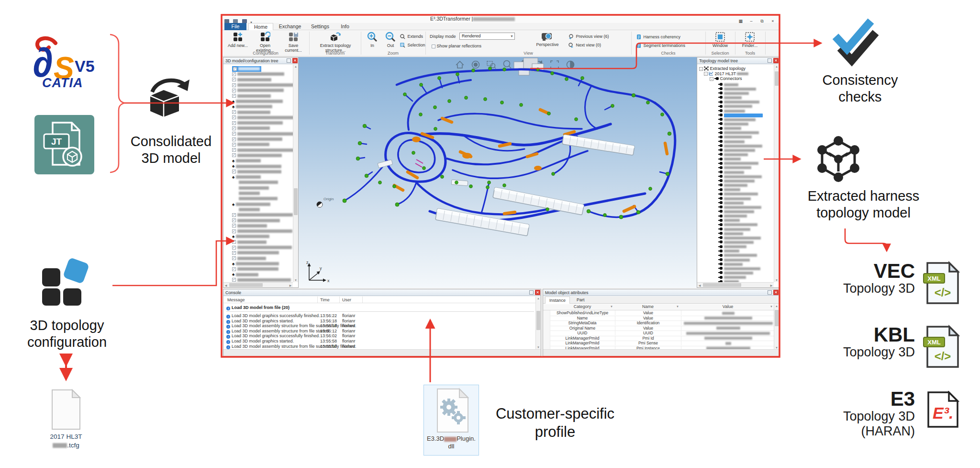  I want to click on tcfg-file-icon, so click(66, 410).